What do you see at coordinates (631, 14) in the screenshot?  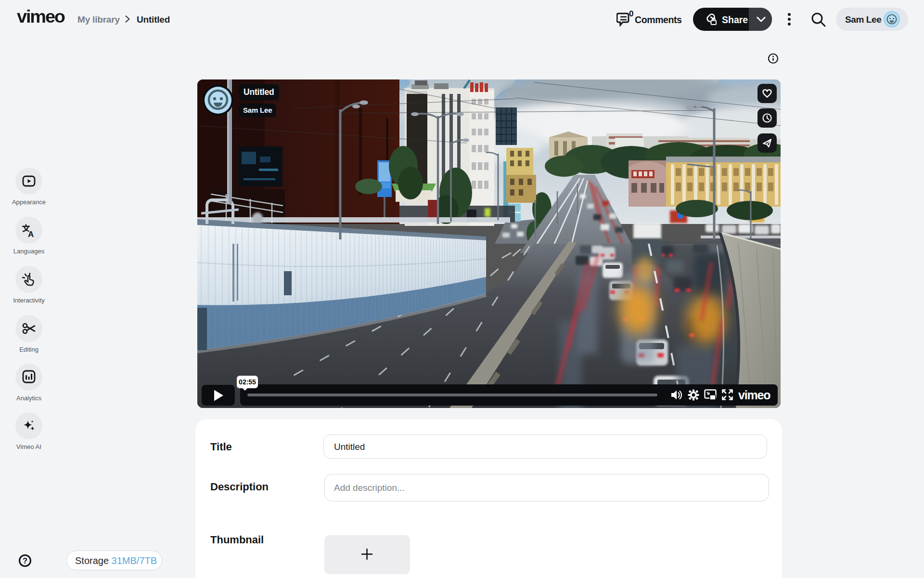 I see `svg-text: 0` at bounding box center [631, 14].